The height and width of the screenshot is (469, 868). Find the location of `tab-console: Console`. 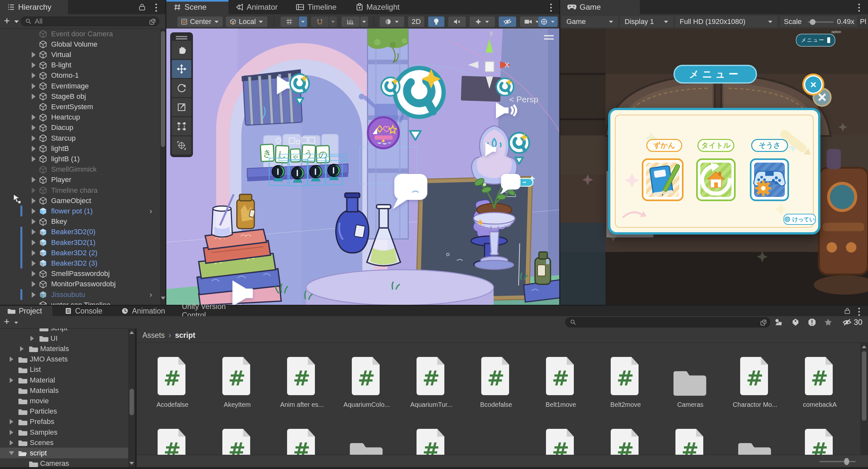

tab-console: Console is located at coordinates (83, 311).